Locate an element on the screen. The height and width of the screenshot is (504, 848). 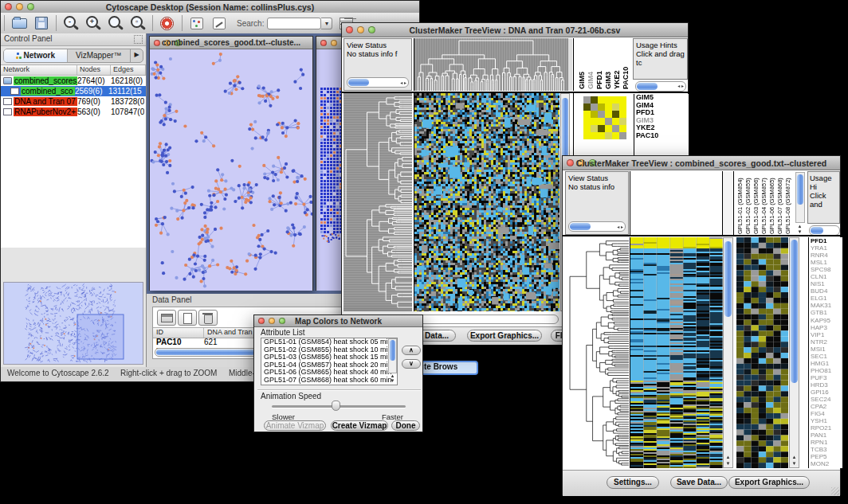
network-row: combined_sco2569(6)13112(15) is located at coordinates (73, 91).